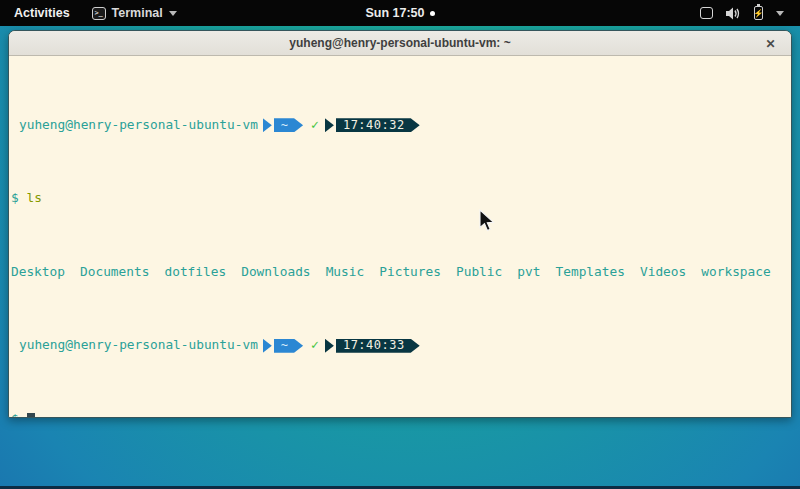 Image resolution: width=800 pixels, height=489 pixels. What do you see at coordinates (479, 272) in the screenshot?
I see `directory-Public: Public` at bounding box center [479, 272].